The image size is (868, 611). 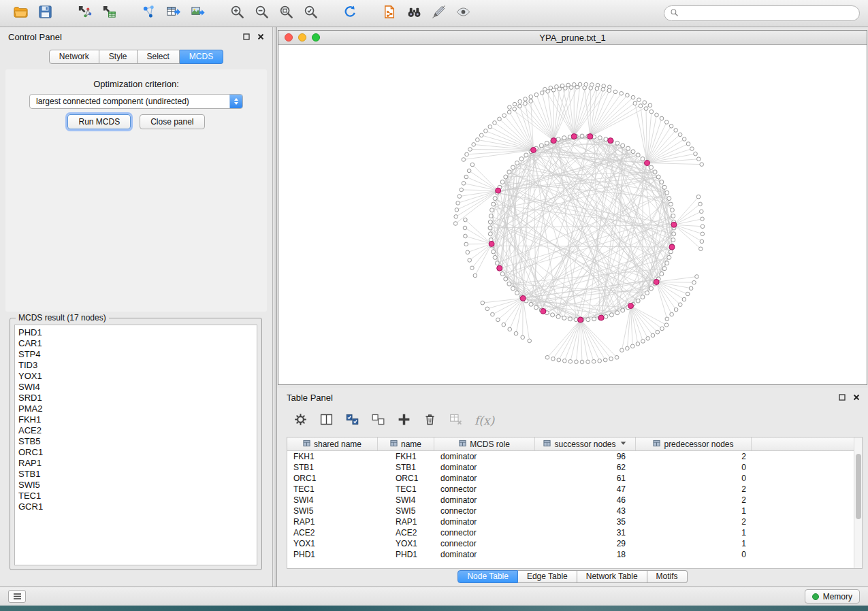 I want to click on result-item: CAR1, so click(x=136, y=344).